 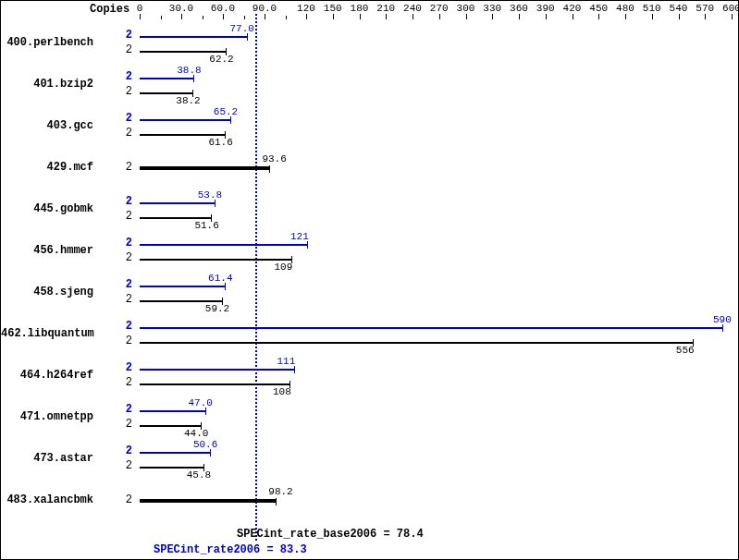 I want to click on footer-peak: SPECint_rate2006 = 83.3, so click(x=230, y=550).